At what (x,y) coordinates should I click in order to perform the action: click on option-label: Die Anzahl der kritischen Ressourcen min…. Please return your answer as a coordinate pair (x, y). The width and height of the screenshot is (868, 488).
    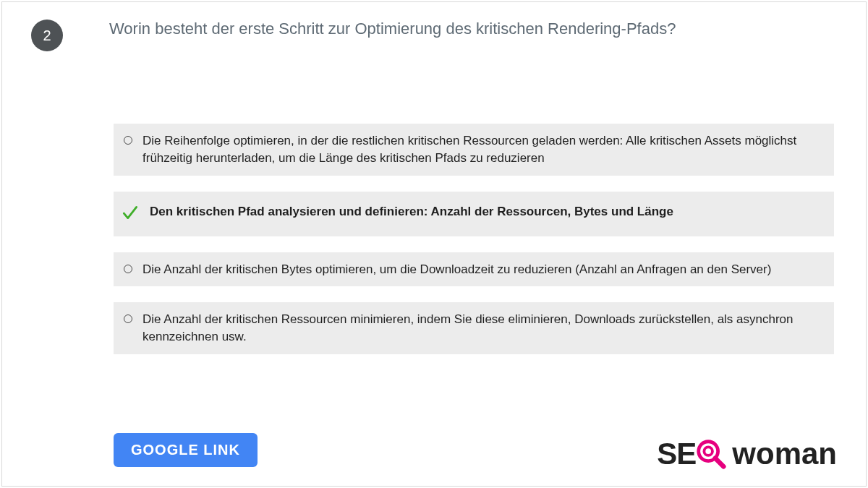
    Looking at the image, I should click on (482, 328).